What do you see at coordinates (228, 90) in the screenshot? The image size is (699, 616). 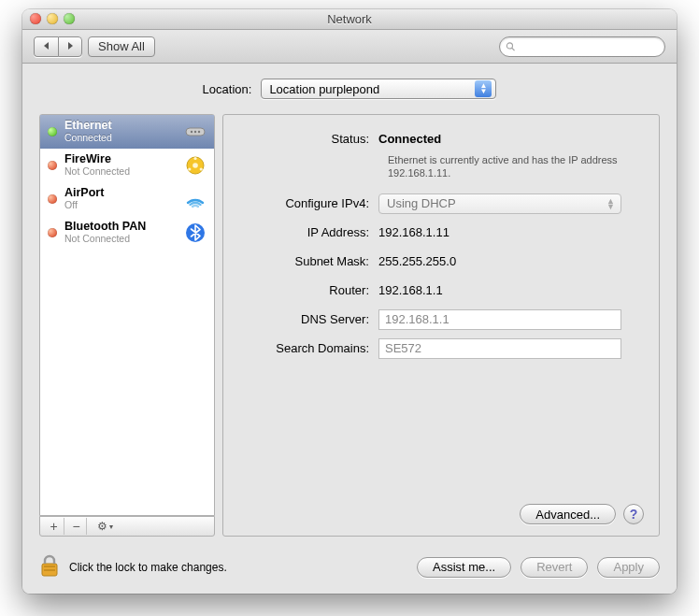 I see `location-label: Location:` at bounding box center [228, 90].